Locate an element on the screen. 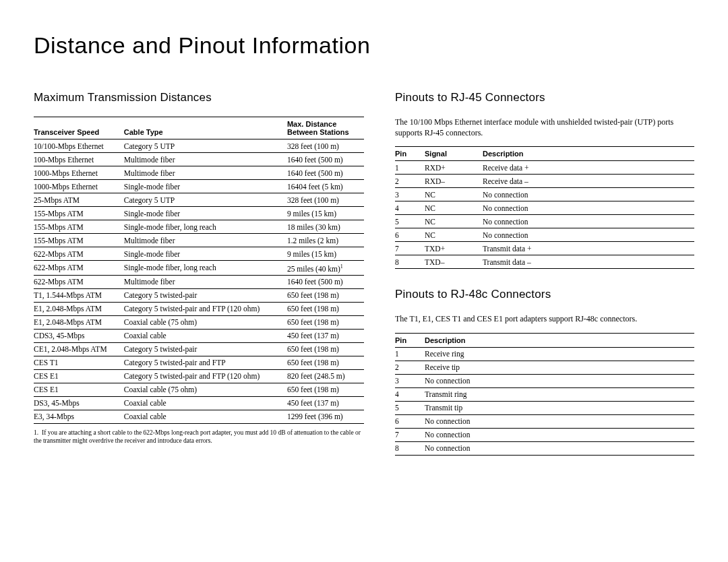 This screenshot has width=728, height=562. table-row: T1, 1.544-Mbps ATMCategory 5 twisted-pai… is located at coordinates (199, 295).